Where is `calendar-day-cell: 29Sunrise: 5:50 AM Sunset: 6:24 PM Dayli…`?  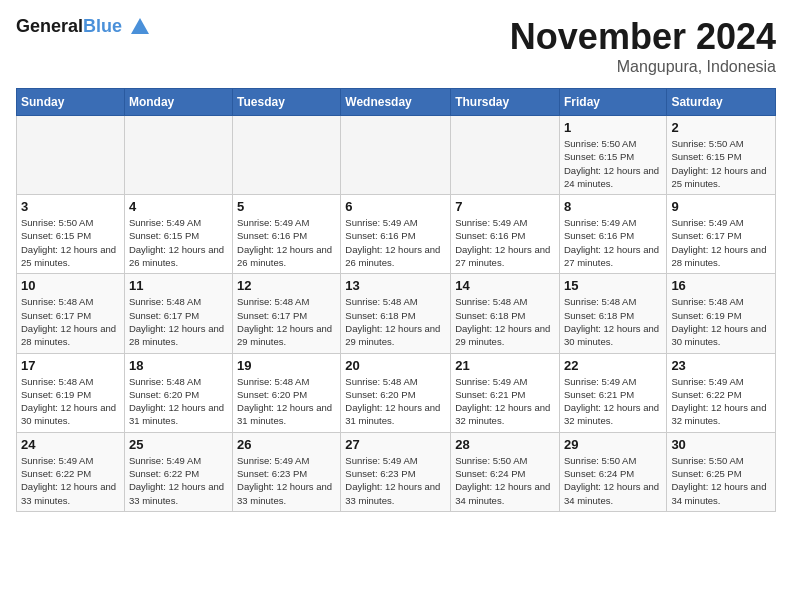
calendar-day-cell: 29Sunrise: 5:50 AM Sunset: 6:24 PM Dayli… is located at coordinates (612, 472).